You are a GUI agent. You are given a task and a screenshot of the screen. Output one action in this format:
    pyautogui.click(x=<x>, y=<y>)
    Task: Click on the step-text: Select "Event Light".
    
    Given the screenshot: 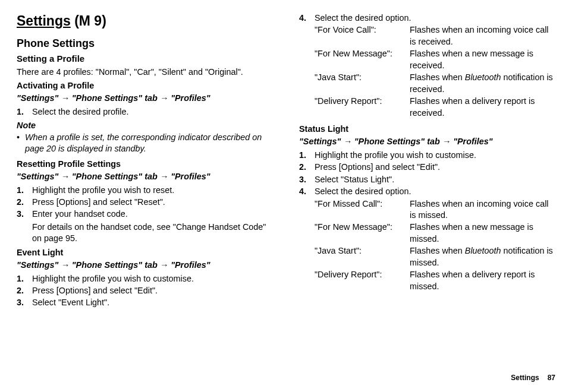 What is the action you would take?
    pyautogui.click(x=152, y=303)
    